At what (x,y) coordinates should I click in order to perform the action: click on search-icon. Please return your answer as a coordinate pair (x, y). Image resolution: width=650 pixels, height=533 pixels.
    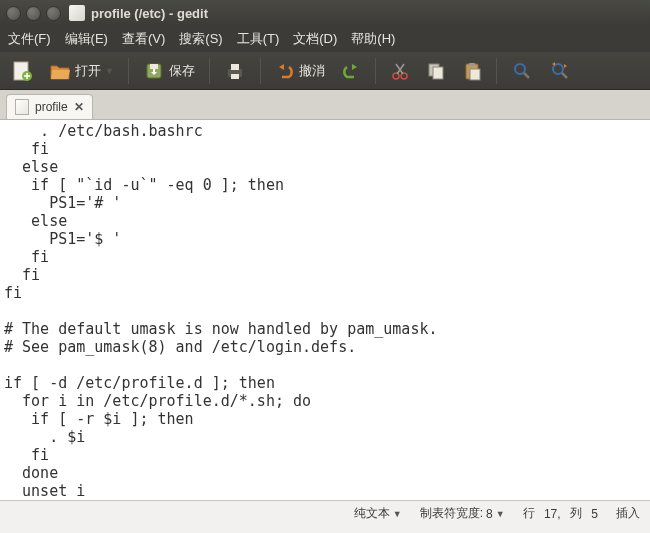
    Looking at the image, I should click on (522, 71).